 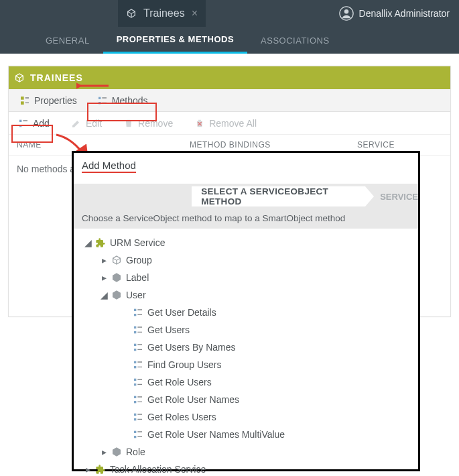 I want to click on tree-method: Get Role User Names, so click(x=249, y=400).